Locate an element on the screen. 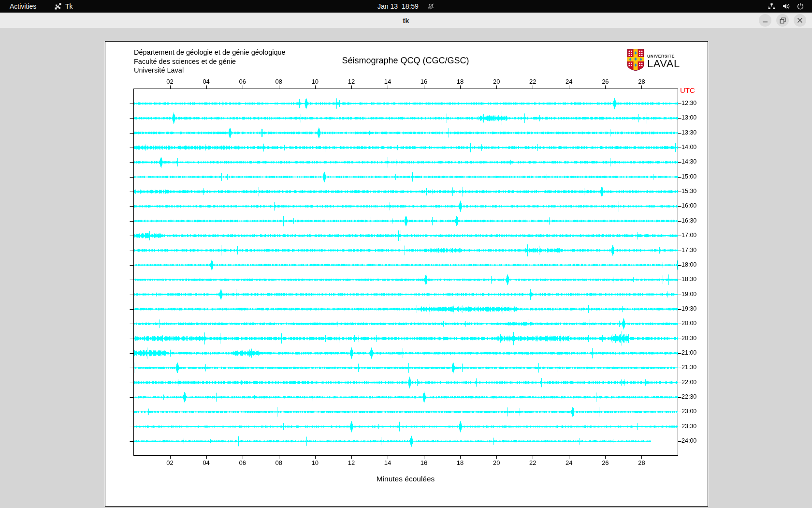  trace-time-label: 13:00 is located at coordinates (689, 118).